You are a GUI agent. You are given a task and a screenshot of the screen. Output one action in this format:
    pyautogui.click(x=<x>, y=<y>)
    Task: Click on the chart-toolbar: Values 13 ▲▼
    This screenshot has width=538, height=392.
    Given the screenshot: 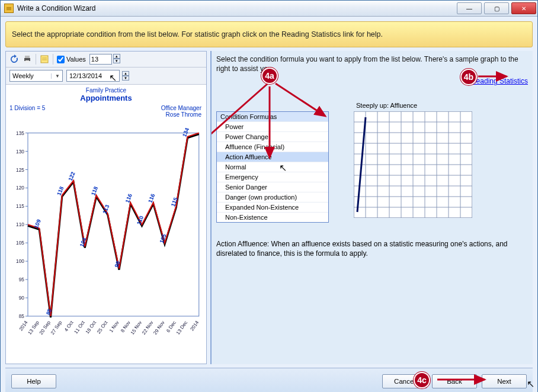 What is the action you would take?
    pyautogui.click(x=106, y=59)
    